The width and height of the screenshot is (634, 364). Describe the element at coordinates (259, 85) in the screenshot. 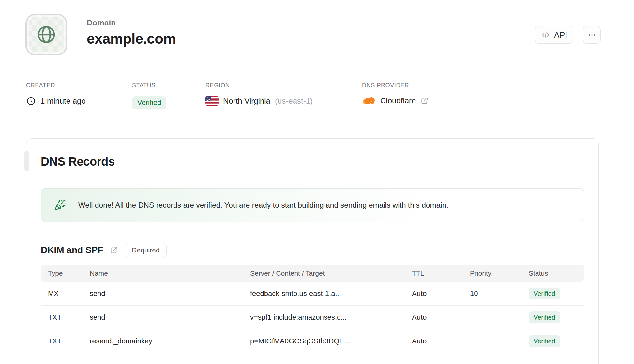

I see `region-label: REGION` at that location.